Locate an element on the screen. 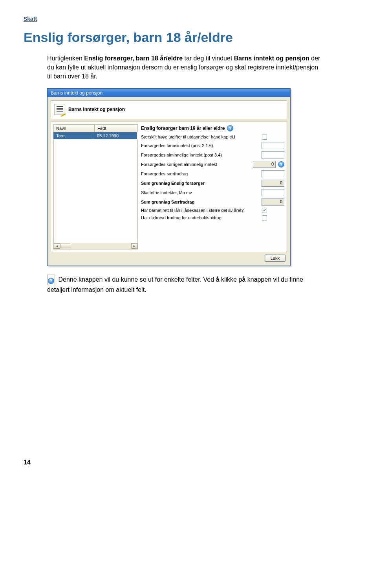 This screenshot has height=588, width=377. form-row: Har barnet rett til lån i lånekassen i s… is located at coordinates (213, 210).